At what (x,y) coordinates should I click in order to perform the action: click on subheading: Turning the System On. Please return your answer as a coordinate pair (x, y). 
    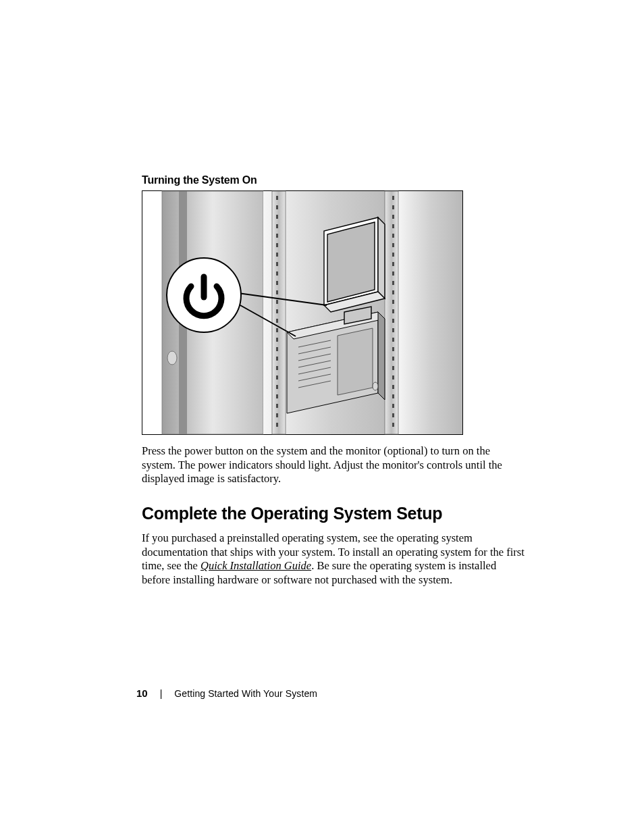
    Looking at the image, I should click on (334, 180).